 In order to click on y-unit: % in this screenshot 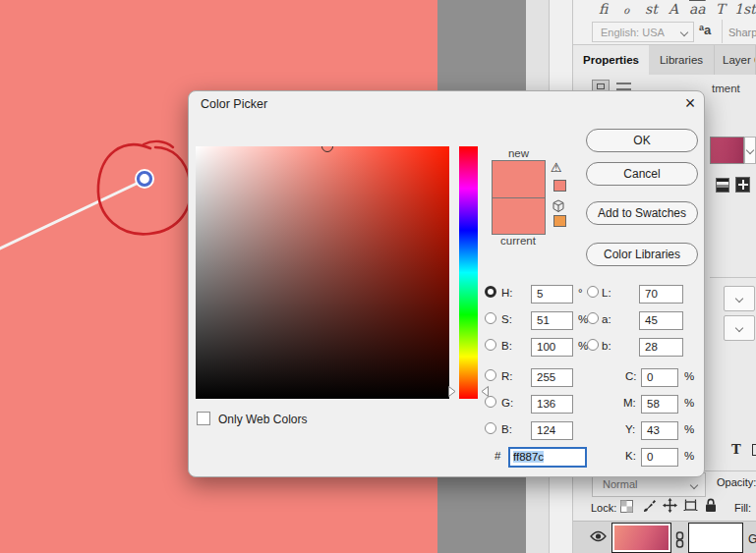, I will do `click(689, 429)`.